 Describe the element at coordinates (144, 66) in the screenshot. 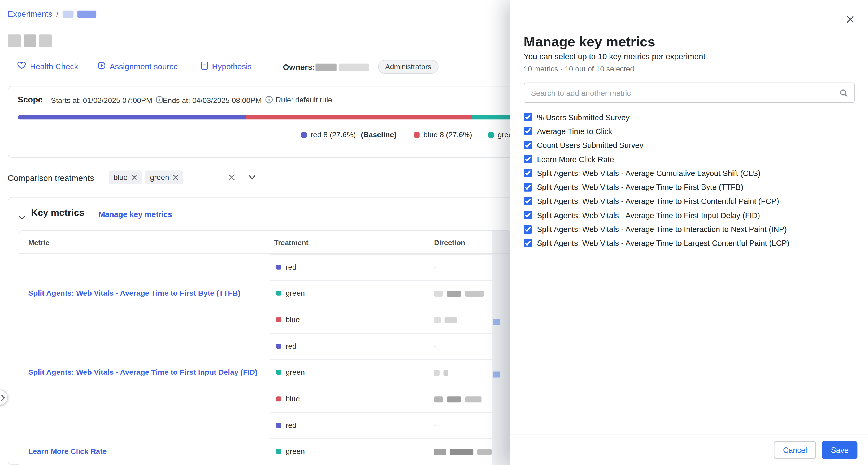

I see `tab-assignment-source-label: Assignment source` at that location.